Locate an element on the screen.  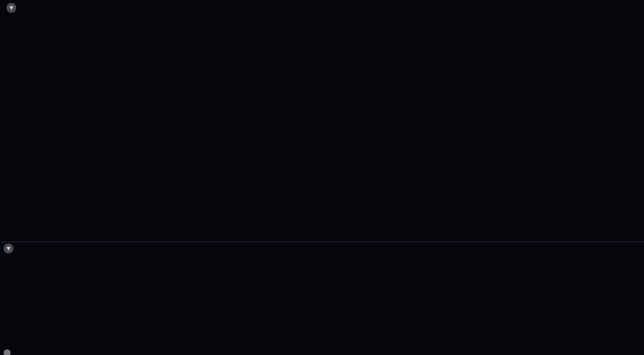
indicator-header-bar: ▼ is located at coordinates (322, 8).